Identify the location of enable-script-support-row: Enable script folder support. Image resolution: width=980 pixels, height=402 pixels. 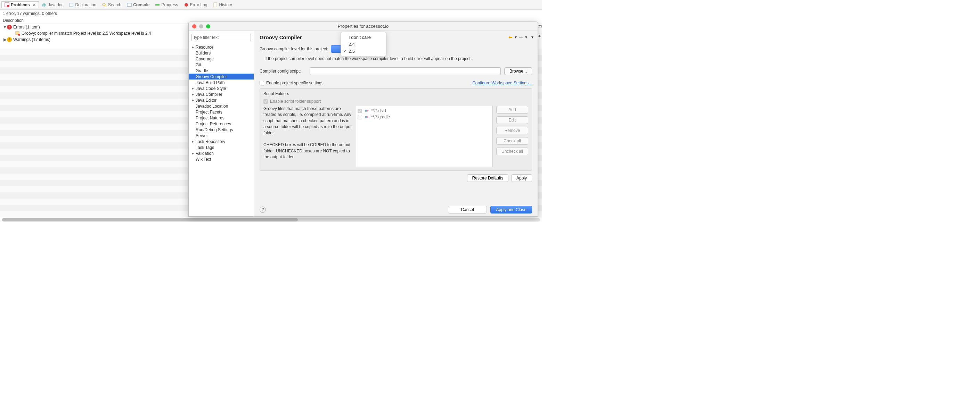
(396, 101).